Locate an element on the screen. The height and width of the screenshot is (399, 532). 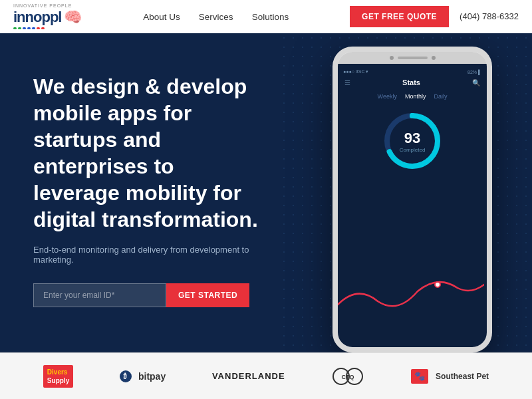
tab-monthly: Monthly is located at coordinates (416, 96).